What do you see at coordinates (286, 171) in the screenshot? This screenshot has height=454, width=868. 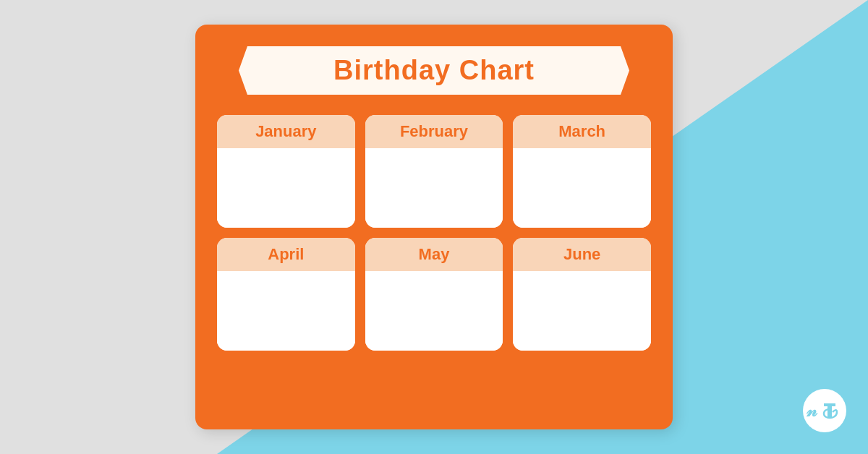 I see `month-box: January` at bounding box center [286, 171].